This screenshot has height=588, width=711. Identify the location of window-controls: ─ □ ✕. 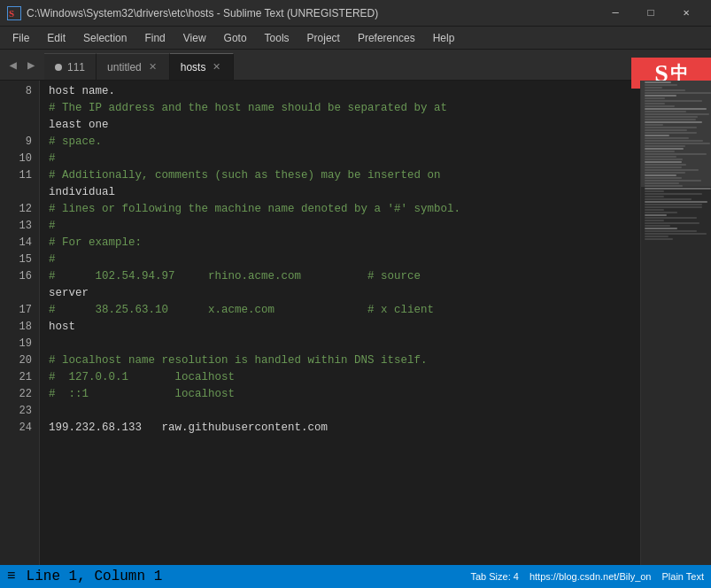
(651, 13).